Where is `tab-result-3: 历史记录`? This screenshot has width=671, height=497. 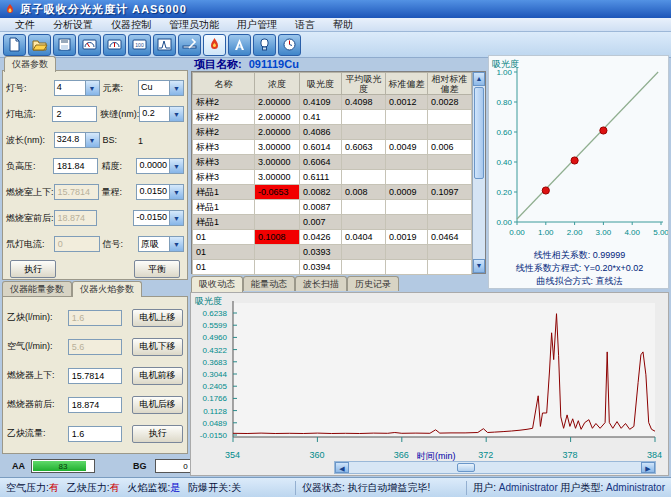
tab-result-3: 历史记录 is located at coordinates (373, 284).